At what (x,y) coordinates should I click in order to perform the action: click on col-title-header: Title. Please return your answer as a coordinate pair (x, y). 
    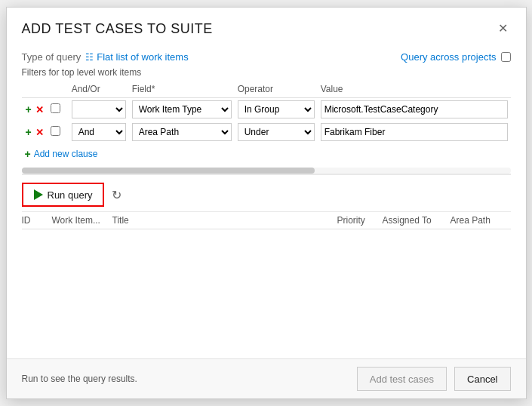
    Looking at the image, I should click on (225, 220).